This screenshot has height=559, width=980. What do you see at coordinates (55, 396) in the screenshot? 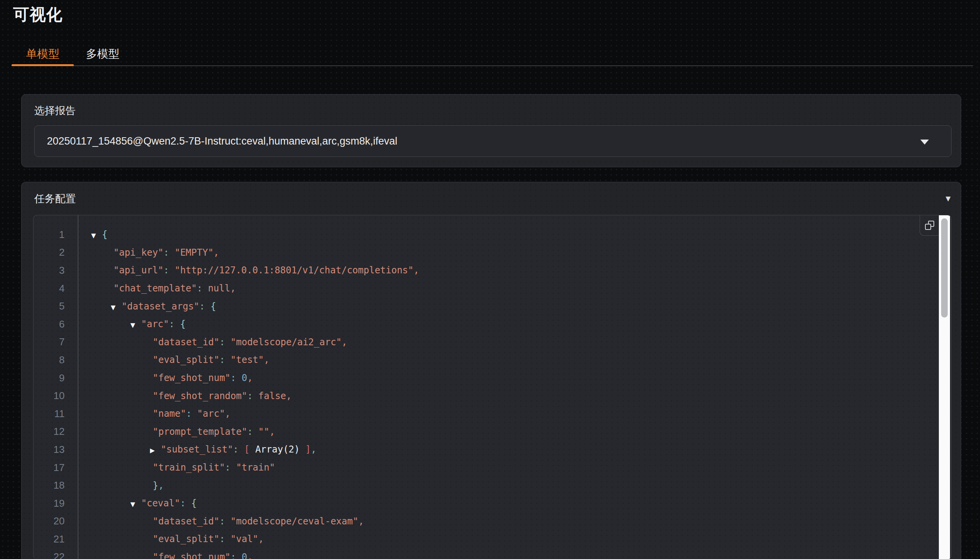
I see `line-number: 10` at bounding box center [55, 396].